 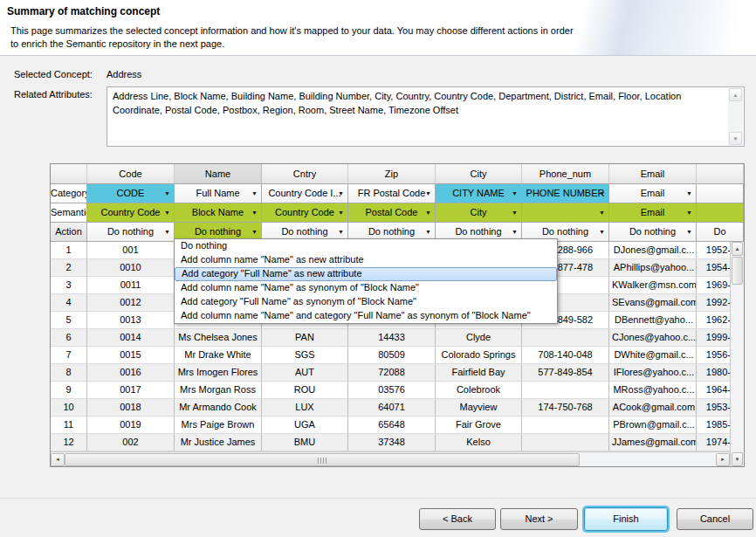 I want to click on action-dropdown-menu: Do nothingAdd column name "Name" as new …, so click(x=366, y=281).